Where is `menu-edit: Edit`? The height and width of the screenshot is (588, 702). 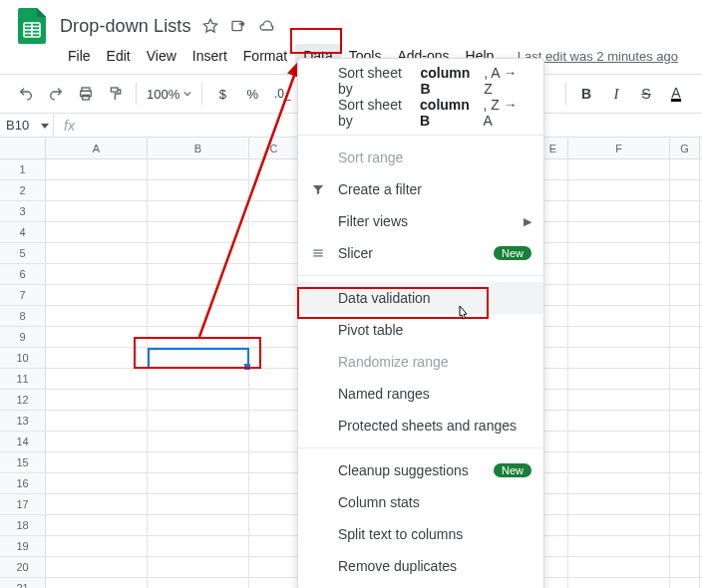
menu-edit: Edit is located at coordinates (119, 56).